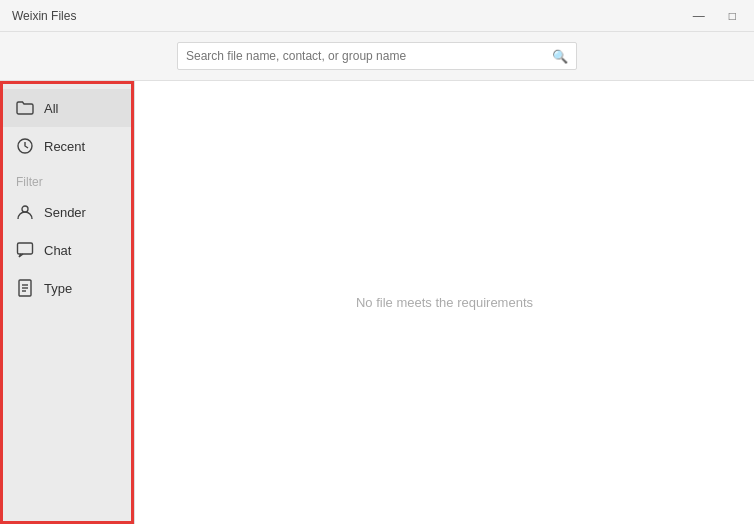 This screenshot has width=754, height=524. I want to click on search-wrapper: 🔍, so click(377, 56).